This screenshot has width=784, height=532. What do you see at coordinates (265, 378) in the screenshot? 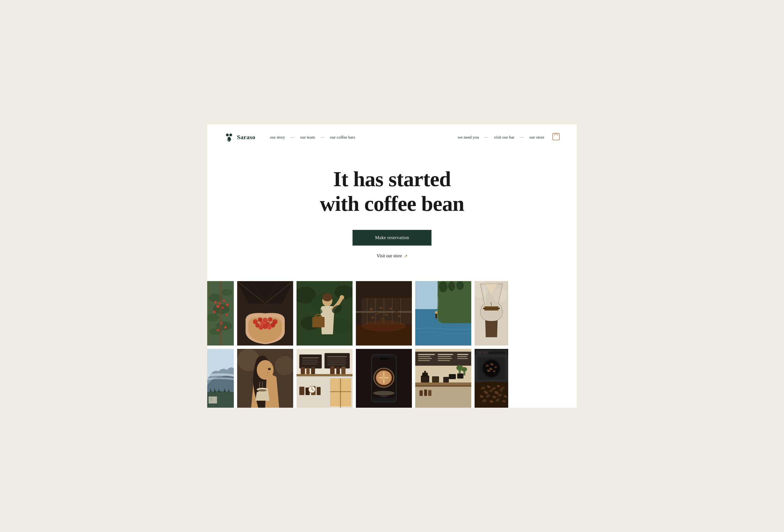
I see `photo-woman-coffee` at bounding box center [265, 378].